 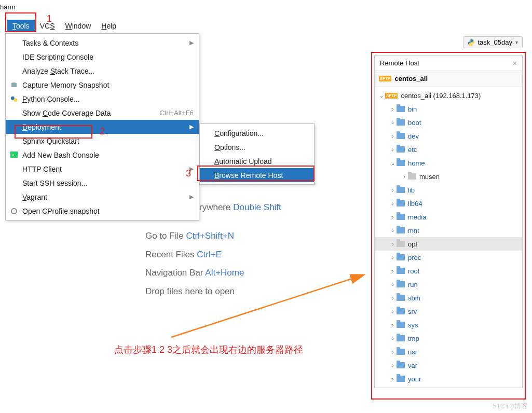 What do you see at coordinates (448, 79) in the screenshot?
I see `remote-server-header: SFTP centos_ali` at bounding box center [448, 79].